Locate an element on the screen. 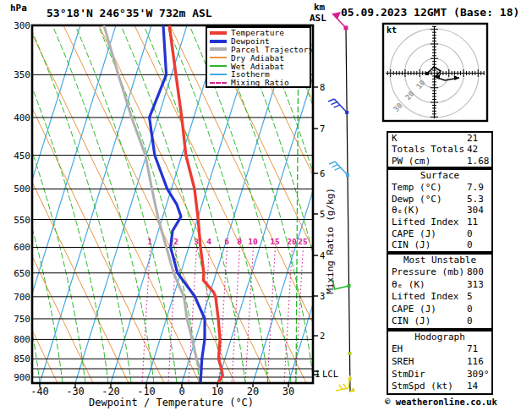 This screenshot has width=532, height=411. legend-label: Mixing Ratio is located at coordinates (261, 83).